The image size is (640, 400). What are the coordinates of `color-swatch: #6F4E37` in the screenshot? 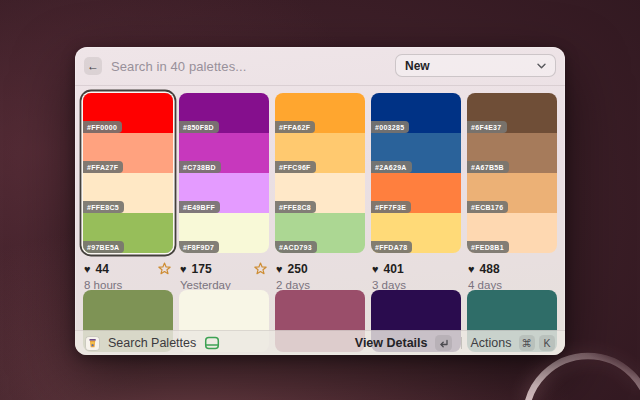 It's located at (512, 113).